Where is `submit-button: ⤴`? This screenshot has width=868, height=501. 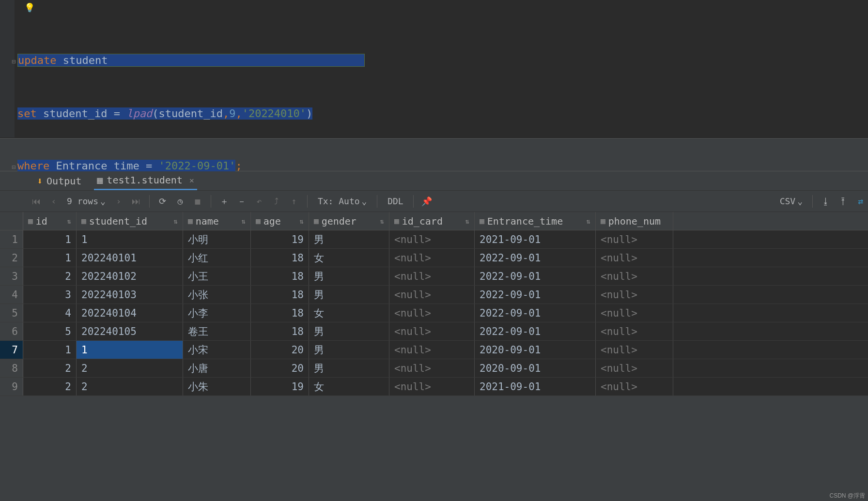
submit-button: ⤴ is located at coordinates (277, 201).